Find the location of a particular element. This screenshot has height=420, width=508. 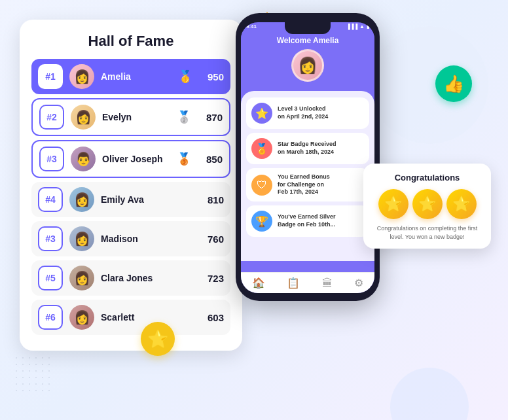

phone-content: ⭐ Level 3 Unlockedon April 2nd, 2024 🏅 S… is located at coordinates (308, 176).